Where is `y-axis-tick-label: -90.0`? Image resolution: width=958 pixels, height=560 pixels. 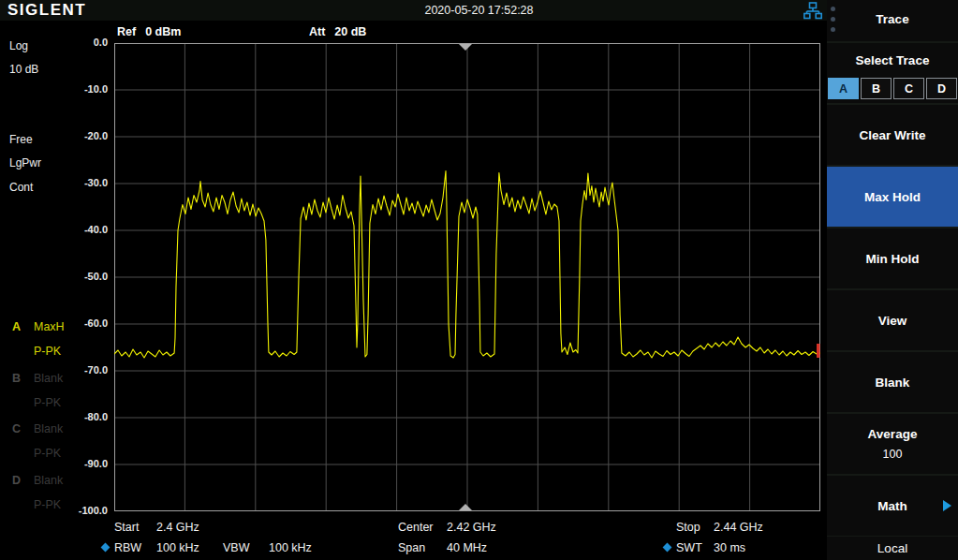
y-axis-tick-label: -90.0 is located at coordinates (54, 464).